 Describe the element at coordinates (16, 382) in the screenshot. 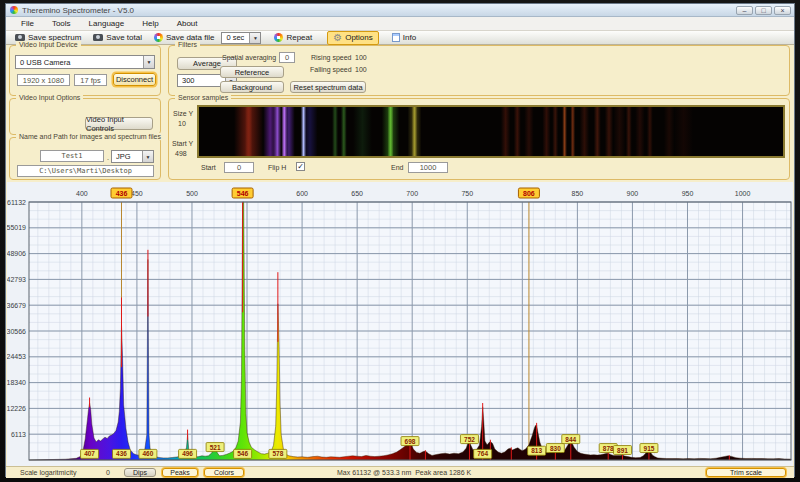

I see `y-tick-label: 18340` at that location.